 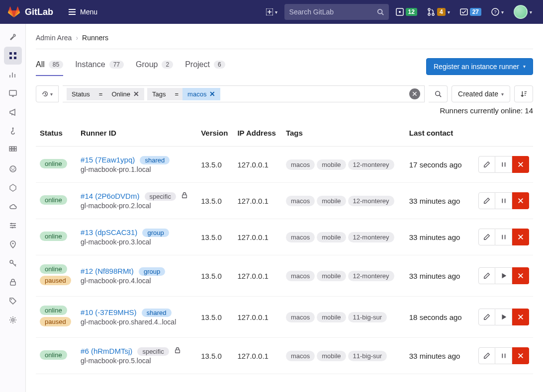 What do you see at coordinates (205, 66) in the screenshot?
I see `tab-project: Project6` at bounding box center [205, 66].